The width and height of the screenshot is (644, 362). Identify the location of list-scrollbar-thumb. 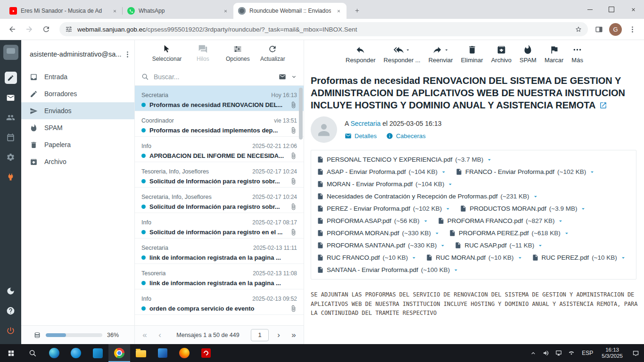
(301, 114).